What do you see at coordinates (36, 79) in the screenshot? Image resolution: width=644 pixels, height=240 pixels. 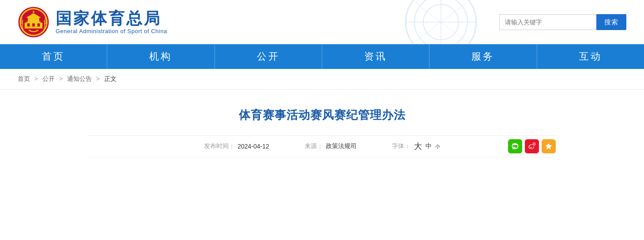 I see `breadcrumb-sep-1: >` at bounding box center [36, 79].